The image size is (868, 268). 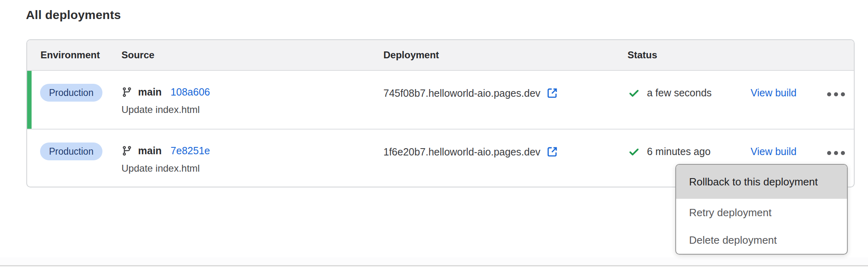 What do you see at coordinates (138, 55) in the screenshot?
I see `column-header-source: Source` at bounding box center [138, 55].